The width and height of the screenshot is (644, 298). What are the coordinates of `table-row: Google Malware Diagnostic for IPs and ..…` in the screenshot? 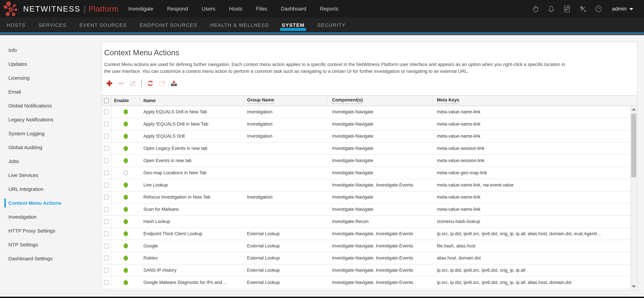 It's located at (370, 283).